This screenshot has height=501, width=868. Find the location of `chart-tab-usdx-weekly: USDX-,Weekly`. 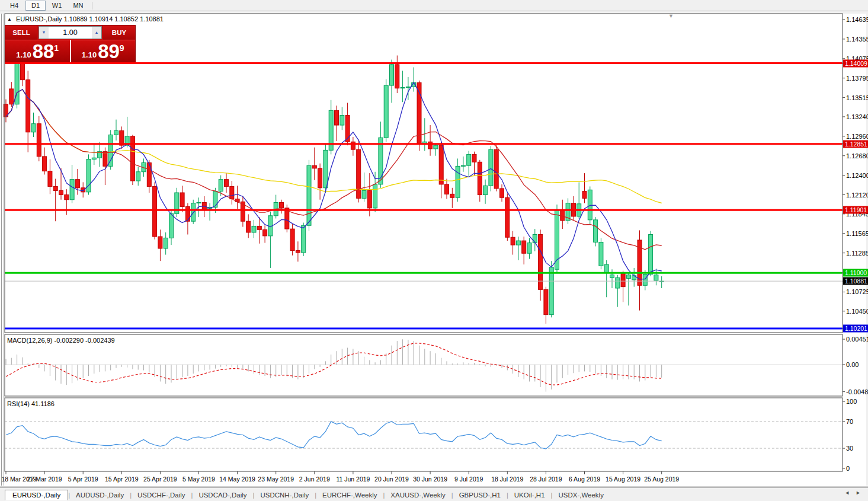

chart-tab-usdx-weekly: USDX-,Weekly is located at coordinates (581, 495).